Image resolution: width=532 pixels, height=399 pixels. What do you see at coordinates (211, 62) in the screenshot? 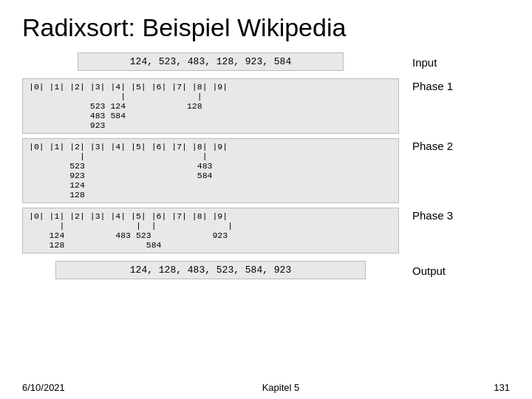
I see `input-block: 124, 523, 483, 128, 923, 584` at bounding box center [211, 62].